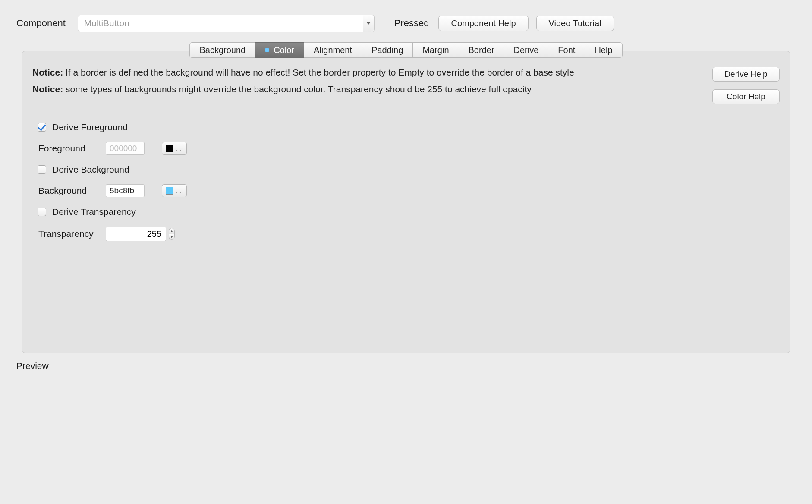  I want to click on tab-font: Font, so click(567, 50).